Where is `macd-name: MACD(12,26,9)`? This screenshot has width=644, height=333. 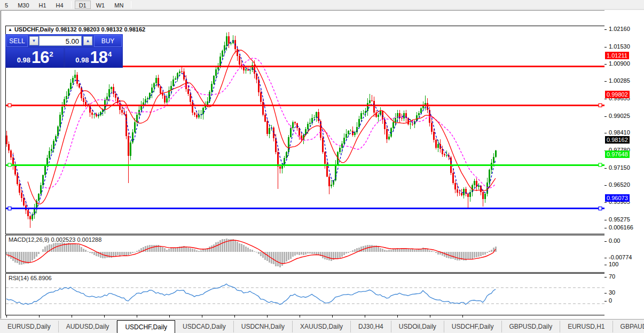 macd-name: MACD(12,26,9) is located at coordinates (29, 240).